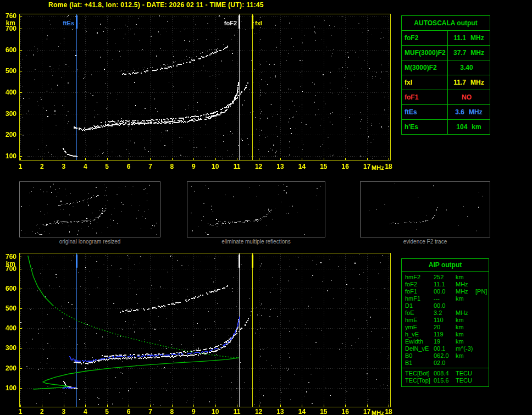  What do you see at coordinates (418, 277) in the screenshot?
I see `aip-cell: hmF2` at bounding box center [418, 277].